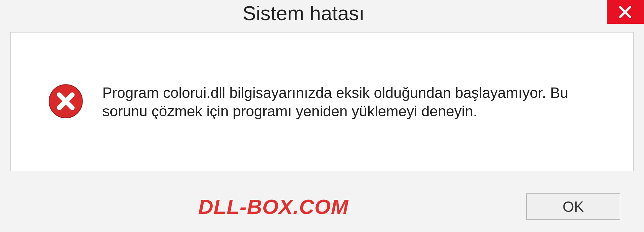 The width and height of the screenshot is (644, 232). What do you see at coordinates (66, 102) in the screenshot?
I see `error-icon` at bounding box center [66, 102].